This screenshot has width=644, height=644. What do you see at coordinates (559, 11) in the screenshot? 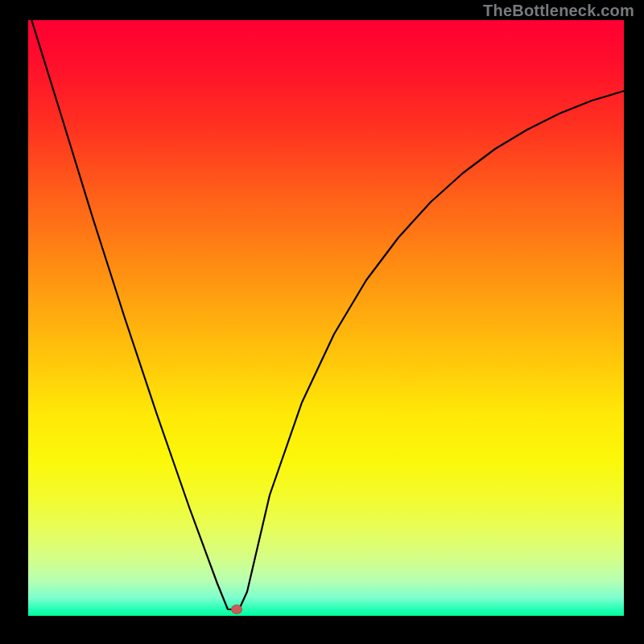
I see `watermark-text: TheBottleneck.com` at bounding box center [559, 11].